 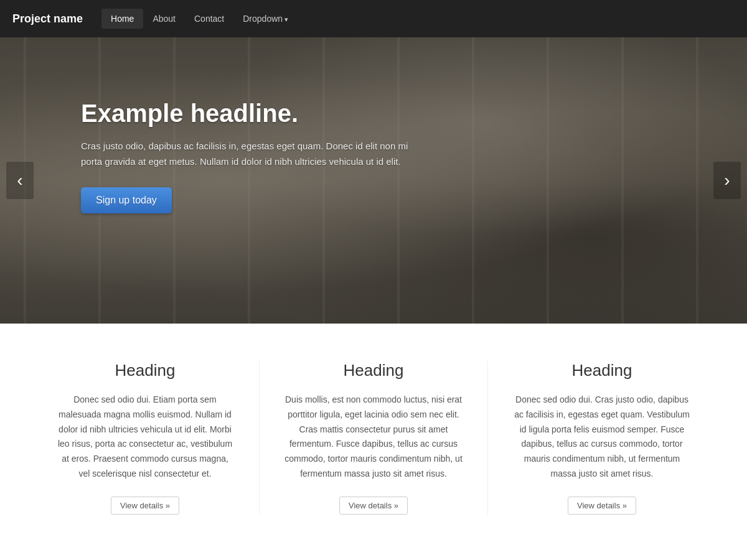 What do you see at coordinates (374, 438) in the screenshot?
I see `column-2: Heading Duis mollis, est non commodo luc…` at bounding box center [374, 438].